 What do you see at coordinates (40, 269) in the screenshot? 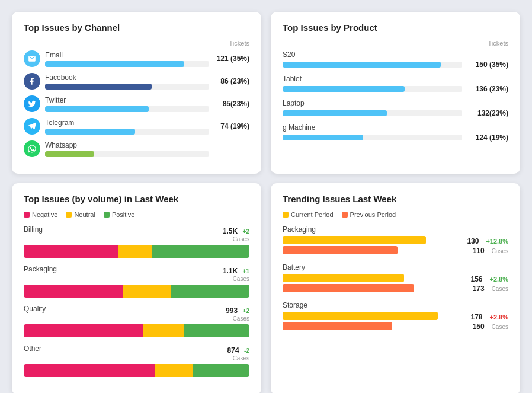
I see `volume-issue-label: Packaging` at bounding box center [40, 269].